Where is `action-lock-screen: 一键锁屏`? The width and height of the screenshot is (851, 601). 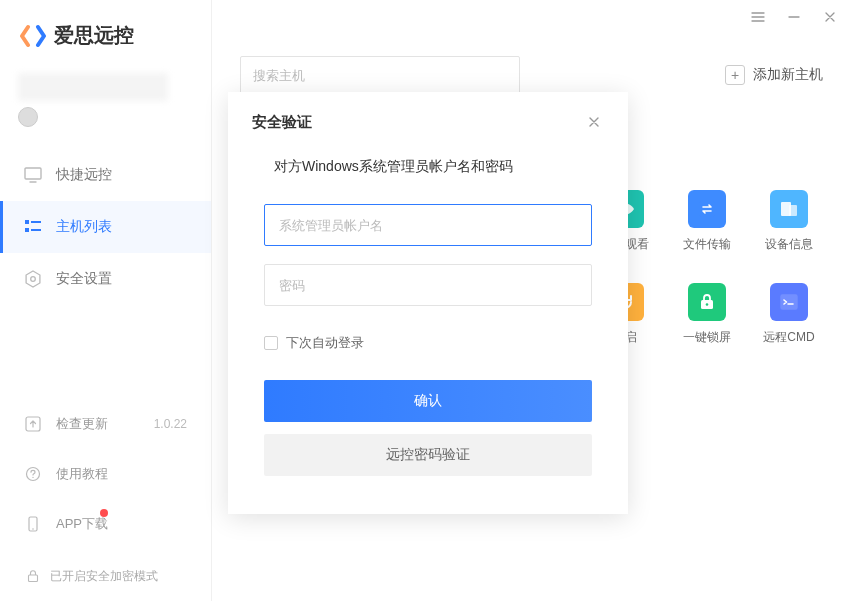 action-lock-screen: 一键锁屏 is located at coordinates (707, 314).